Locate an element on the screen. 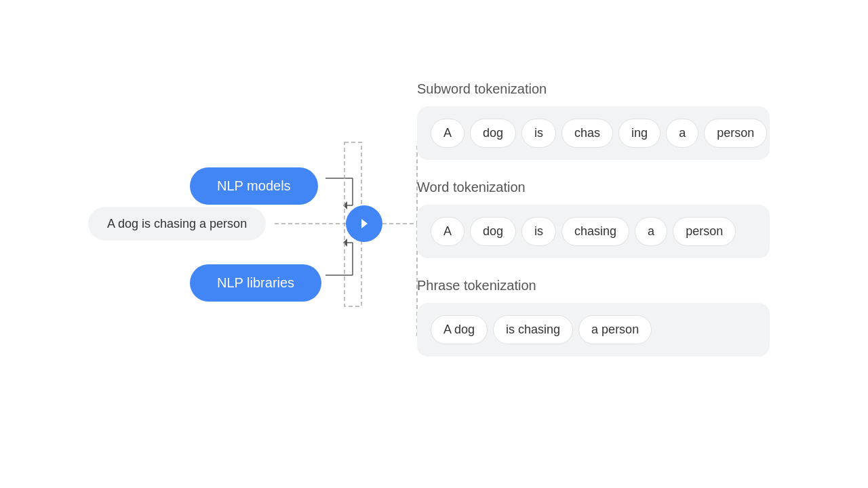  input-sentence: A dog is chasing a person is located at coordinates (177, 224).